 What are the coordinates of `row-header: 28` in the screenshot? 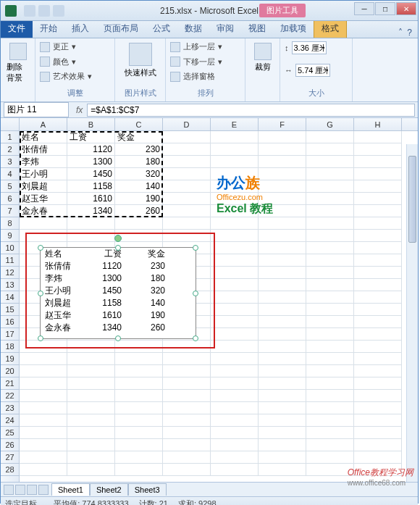 It's located at (10, 469).